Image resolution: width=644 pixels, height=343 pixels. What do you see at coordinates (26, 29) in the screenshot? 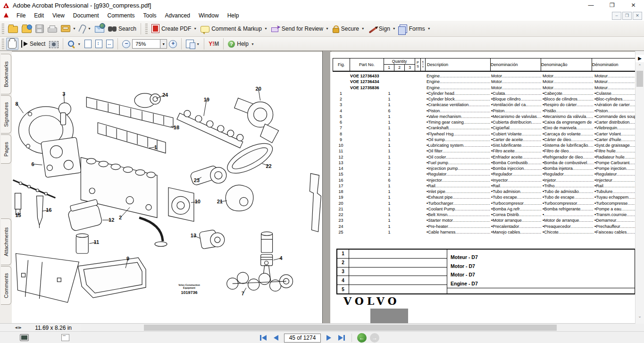
I see `open-web-icon` at bounding box center [26, 29].